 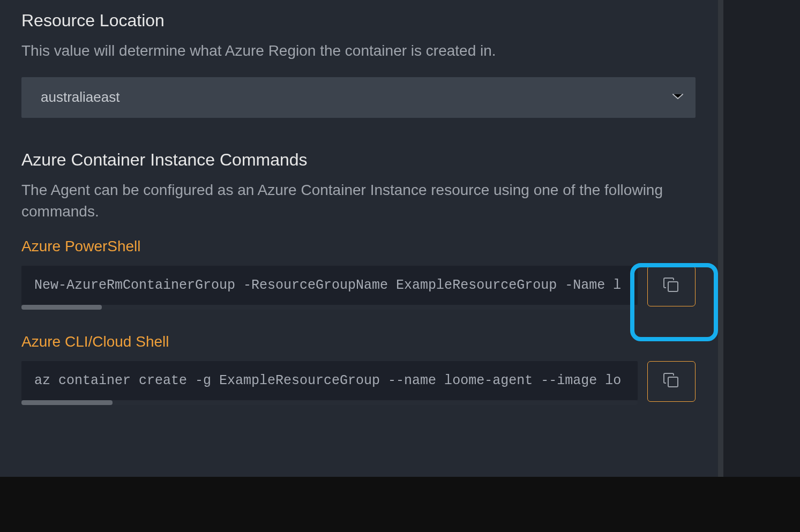 I want to click on cli-label: Azure CLI/Cloud Shell, so click(x=359, y=342).